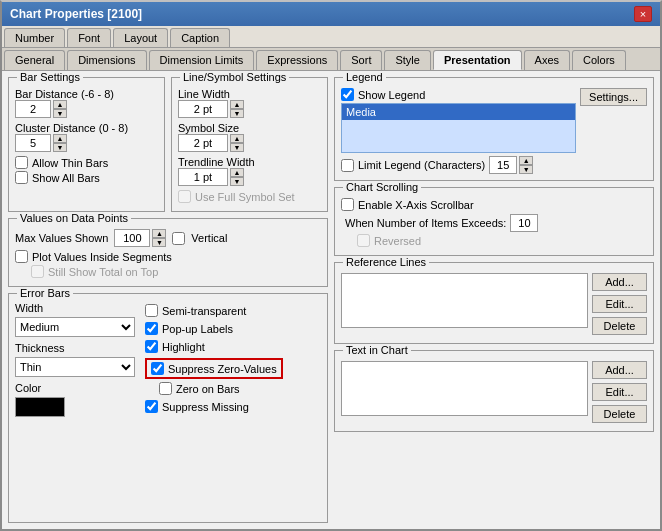 The image size is (662, 531). I want to click on suppress-missing-checkbox, so click(152, 406).